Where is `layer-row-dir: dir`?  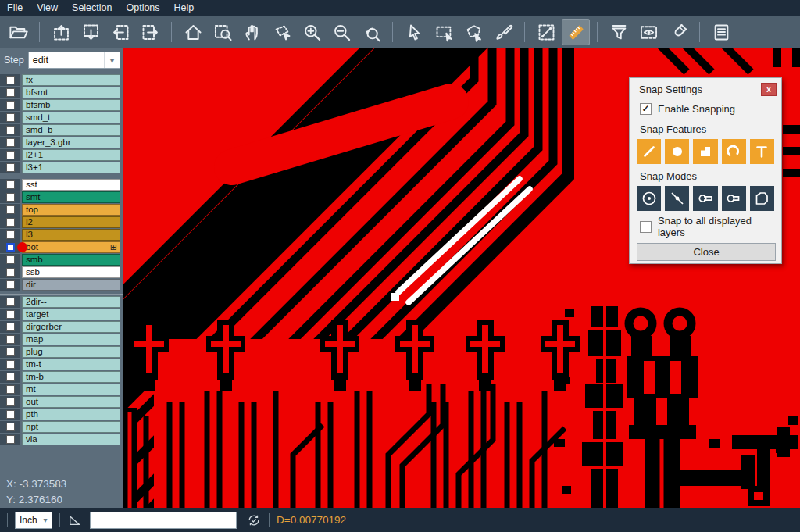 layer-row-dir: dir is located at coordinates (61, 284).